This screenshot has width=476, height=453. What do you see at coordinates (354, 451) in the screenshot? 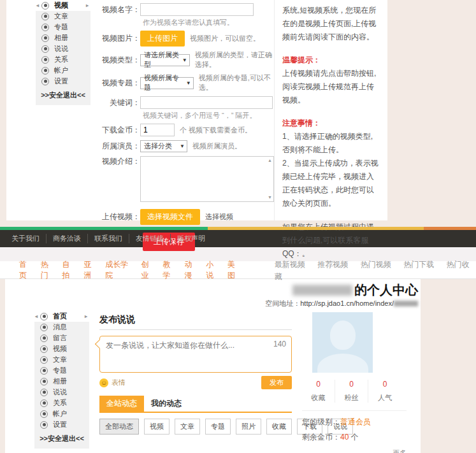
I see `visitors-more-link: 更多` at bounding box center [354, 451].